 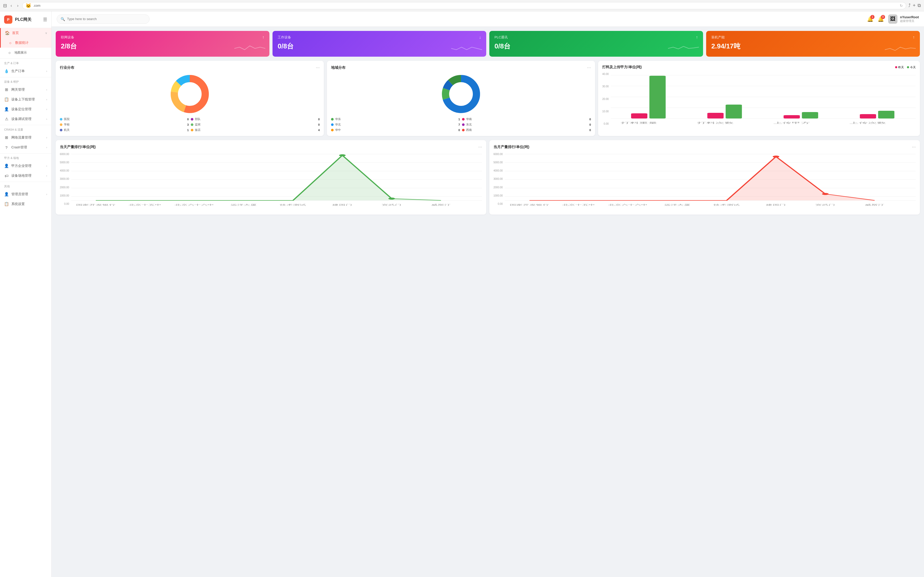 I want to click on legend-dot-east, so click(x=332, y=119).